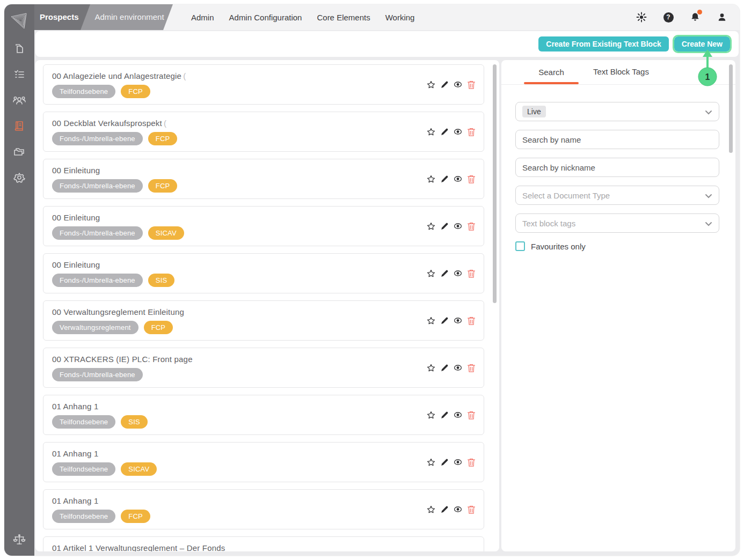 Image resolution: width=744 pixels, height=560 pixels. Describe the element at coordinates (603, 44) in the screenshot. I see `create-from-existing-button: Create From Existing Text Block` at that location.